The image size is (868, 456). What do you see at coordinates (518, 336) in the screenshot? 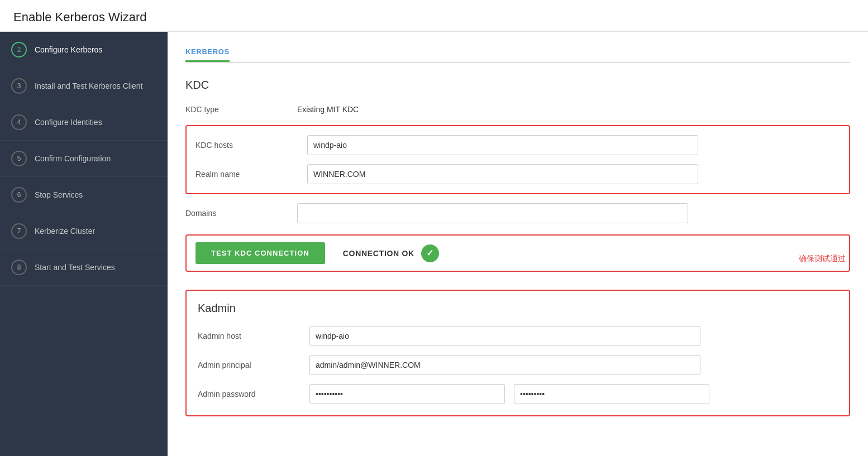
I see `kadmin-host-row: Kadmin host` at bounding box center [518, 336].